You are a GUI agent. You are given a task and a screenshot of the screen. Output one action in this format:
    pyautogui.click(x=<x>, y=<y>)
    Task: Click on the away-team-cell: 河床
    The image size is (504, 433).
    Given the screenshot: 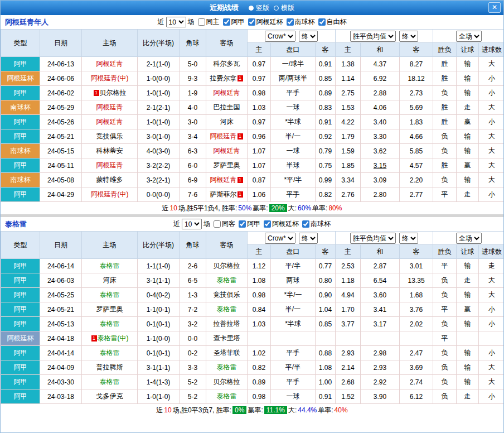 What is the action you would take?
    pyautogui.click(x=227, y=122)
    